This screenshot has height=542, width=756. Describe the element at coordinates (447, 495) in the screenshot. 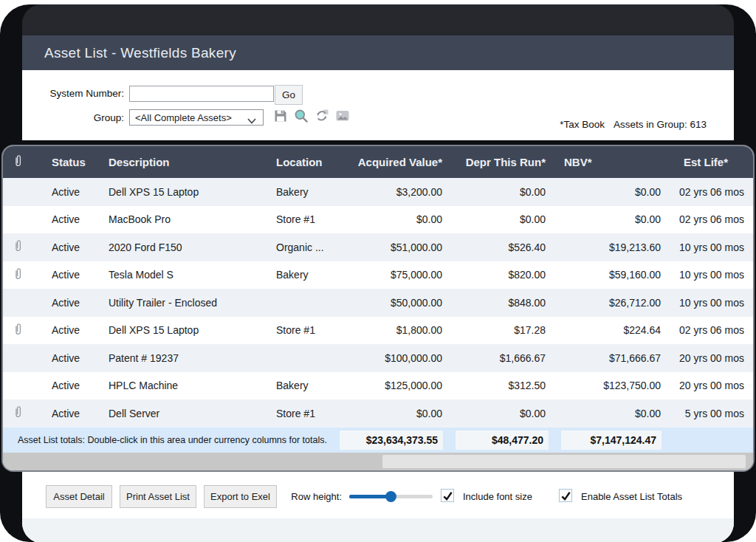

I see `footer-checkbox-font` at that location.